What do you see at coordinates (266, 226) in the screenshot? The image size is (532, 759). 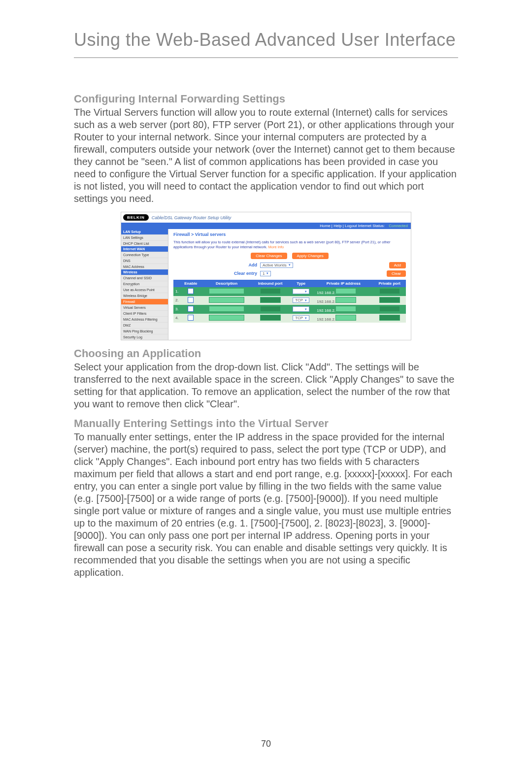 I see `status-bar: Home | Help | Logout Internet Status: Co…` at bounding box center [266, 226].